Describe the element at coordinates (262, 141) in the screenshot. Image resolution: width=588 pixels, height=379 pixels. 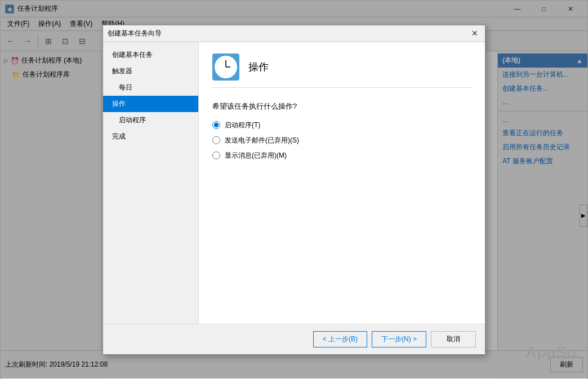
I see `radio-send-email-label: 发送电子邮件(已弃用)(S)` at that location.